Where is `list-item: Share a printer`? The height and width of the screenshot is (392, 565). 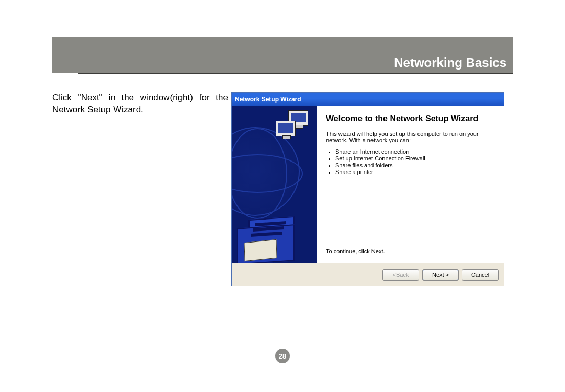 list-item: Share a printer is located at coordinates (415, 172).